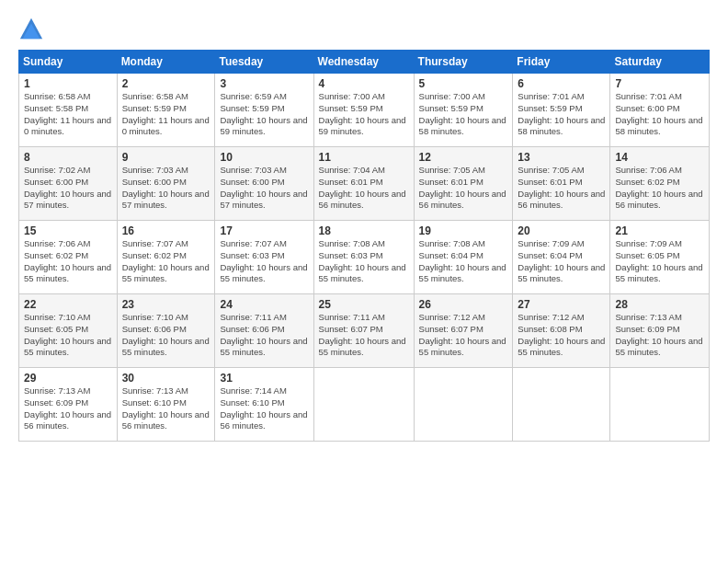 The image size is (728, 563). What do you see at coordinates (68, 157) in the screenshot?
I see `day-number: 8` at bounding box center [68, 157].